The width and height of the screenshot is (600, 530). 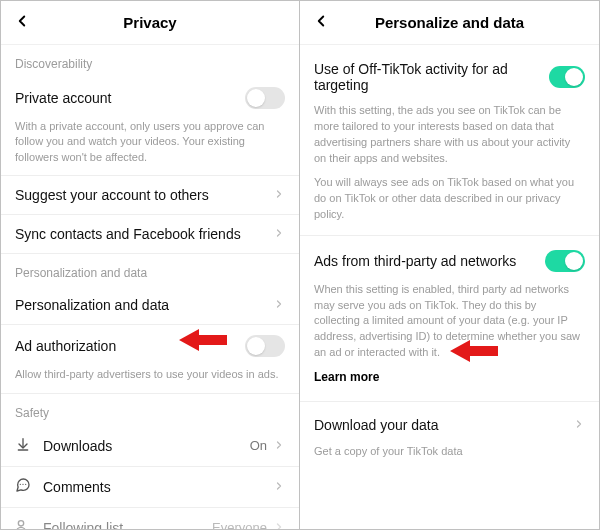 What do you see at coordinates (450, 22) in the screenshot?
I see `page-title: Personalize and data` at bounding box center [450, 22].